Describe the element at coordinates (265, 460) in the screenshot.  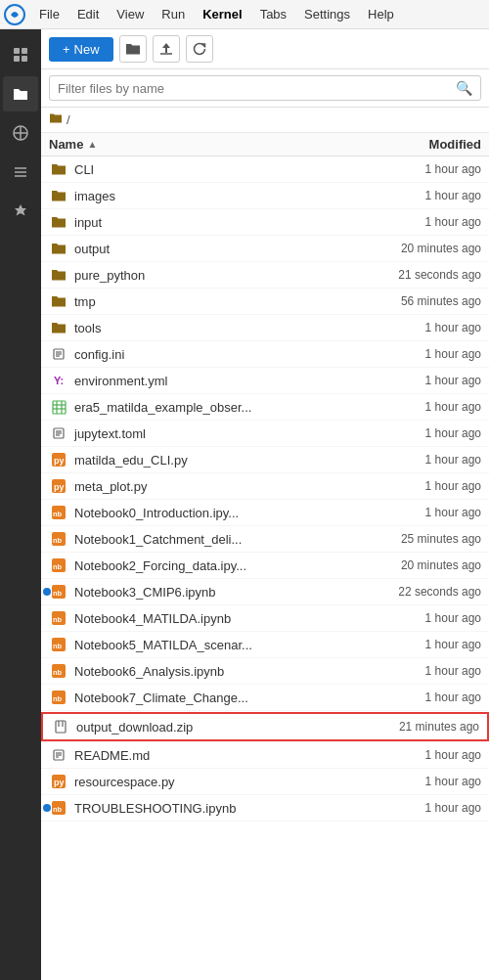
I see `file-row: py matilda_edu_CLI.py 1 hour ago` at that location.